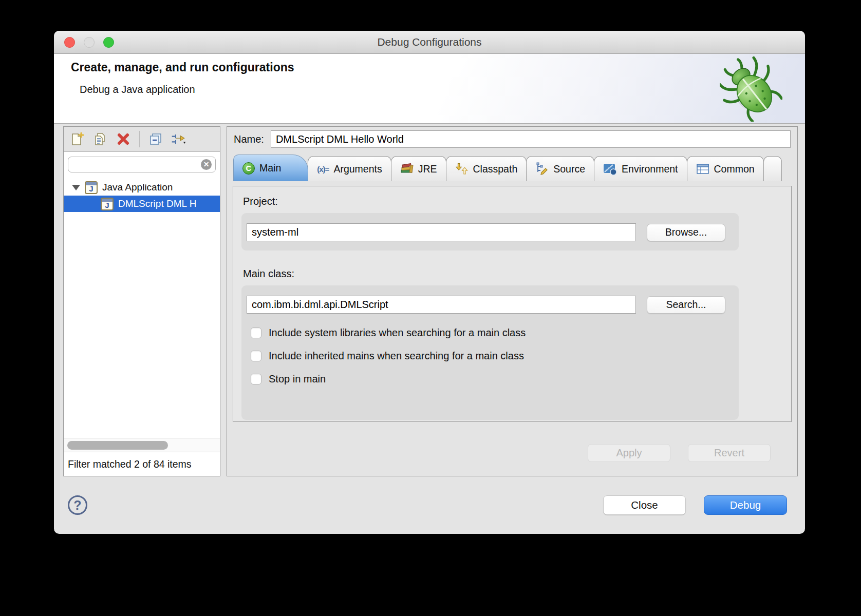 This screenshot has width=861, height=616. Describe the element at coordinates (271, 168) in the screenshot. I see `tab-main: C Main` at that location.